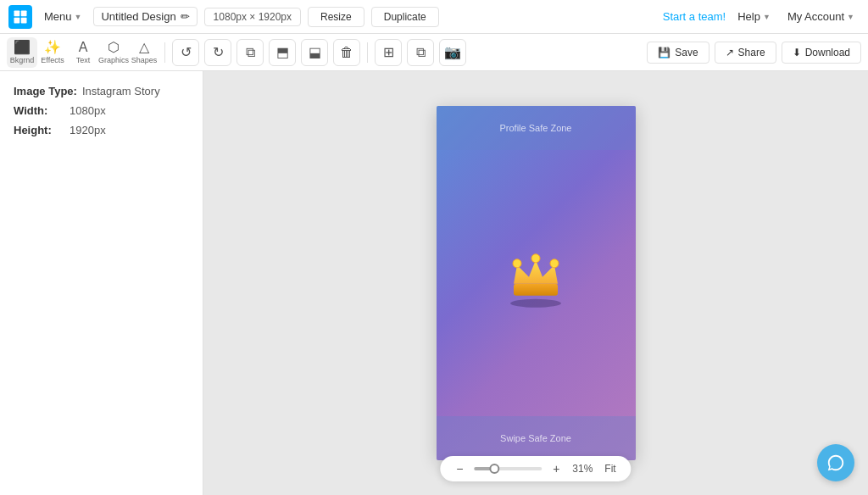  What do you see at coordinates (494, 469) in the screenshot?
I see `zoom-slider-thumb` at bounding box center [494, 469].